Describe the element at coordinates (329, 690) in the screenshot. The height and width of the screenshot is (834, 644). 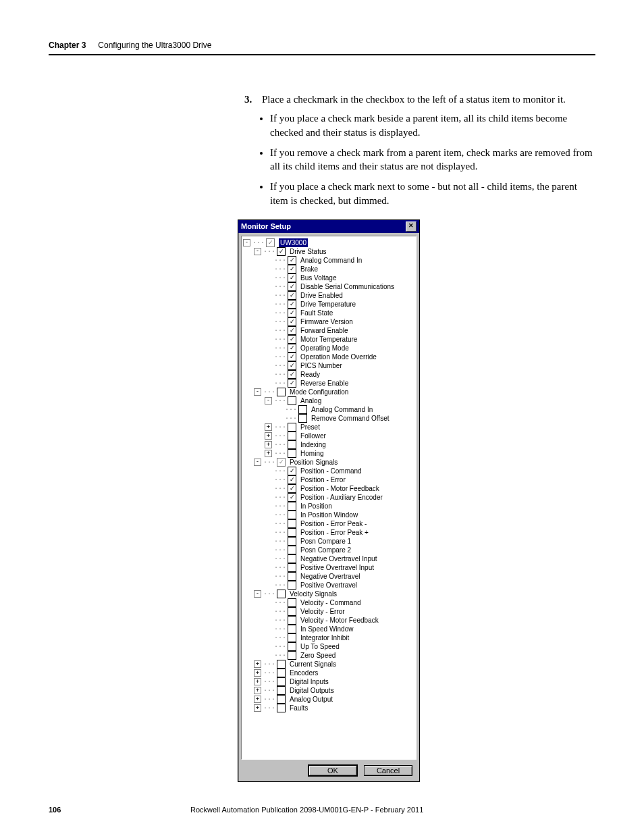
I see `tree-node: +···Digital Outputs` at that location.